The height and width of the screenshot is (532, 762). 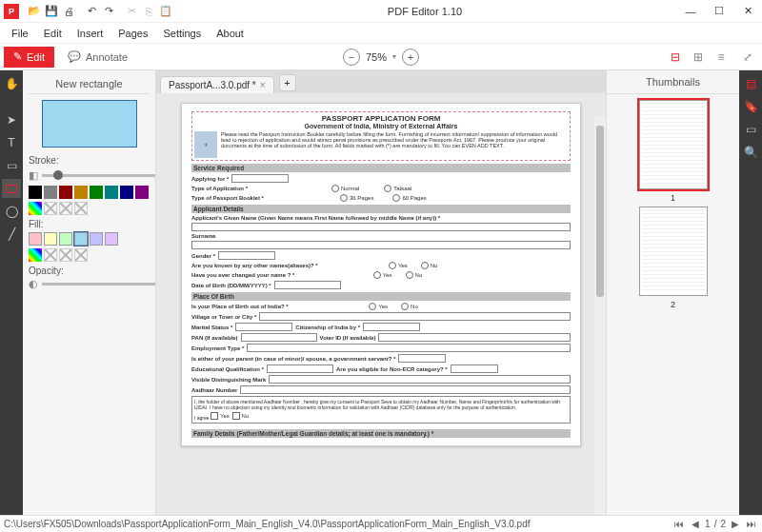 I want to click on pointer-tool-icon: ➤, so click(x=11, y=120).